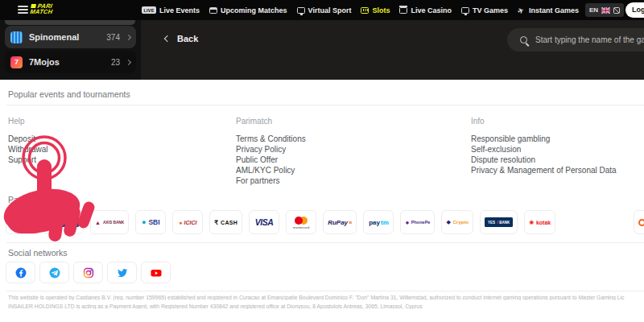 The height and width of the screenshot is (322, 644). What do you see at coordinates (403, 10) in the screenshot?
I see `live-casino-icon` at bounding box center [403, 10].